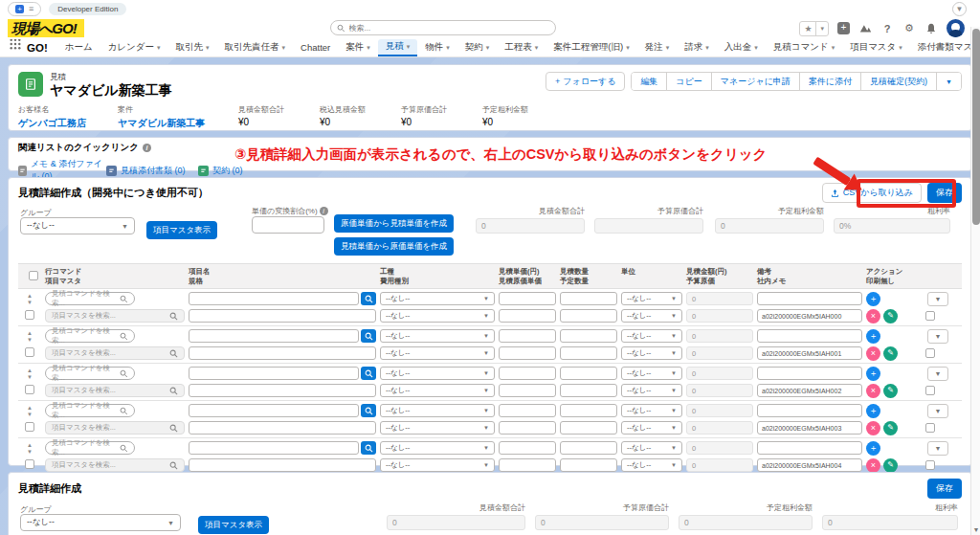 This screenshot has width=980, height=535. I want to click on app-logo: 現場へGO!, so click(46, 29).